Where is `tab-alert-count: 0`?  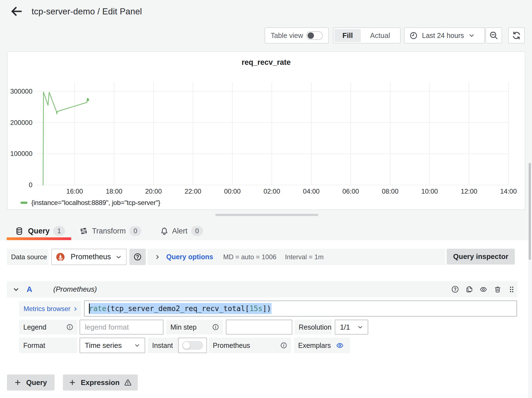
tab-alert-count: 0 is located at coordinates (197, 231).